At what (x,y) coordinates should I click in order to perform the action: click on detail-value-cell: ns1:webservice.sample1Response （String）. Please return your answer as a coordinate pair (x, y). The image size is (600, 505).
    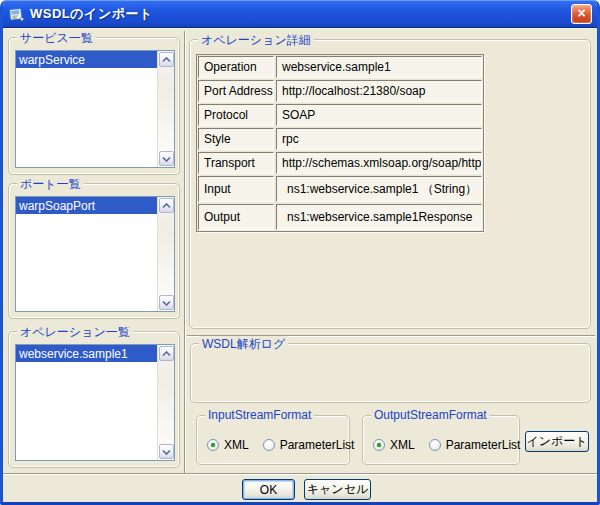
    Looking at the image, I should click on (379, 217).